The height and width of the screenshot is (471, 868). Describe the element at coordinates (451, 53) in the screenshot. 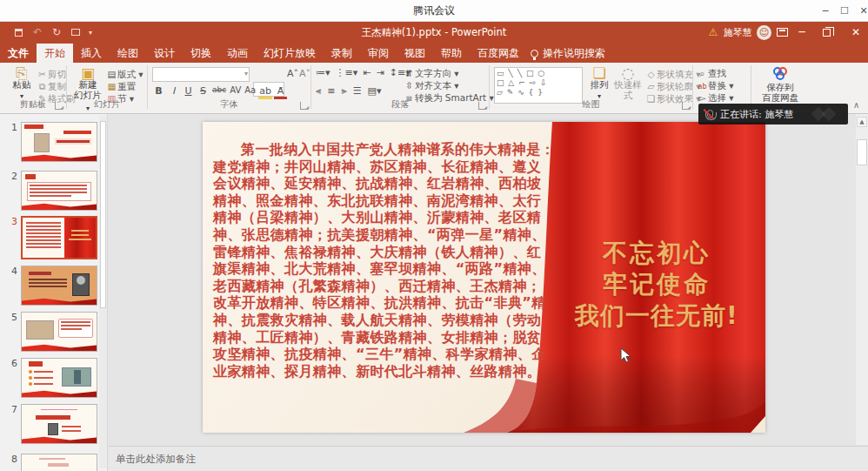

I see `tab-help: 帮助` at that location.